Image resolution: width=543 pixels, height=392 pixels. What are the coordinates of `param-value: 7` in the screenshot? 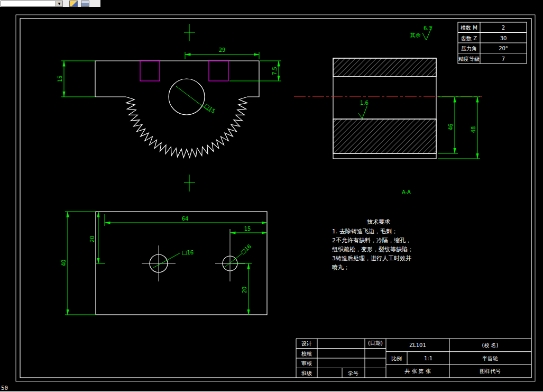 It's located at (503, 59).